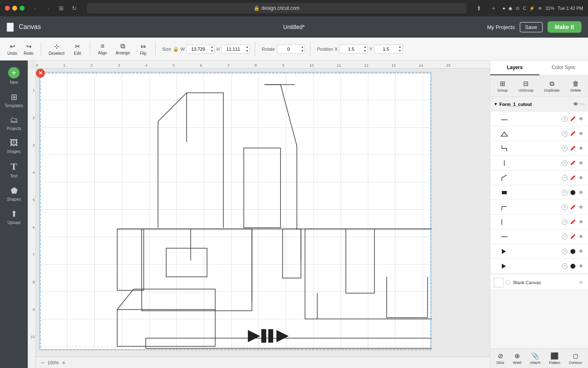 The width and height of the screenshot is (588, 368). I want to click on layer-x-button-2: ✕, so click(565, 134).